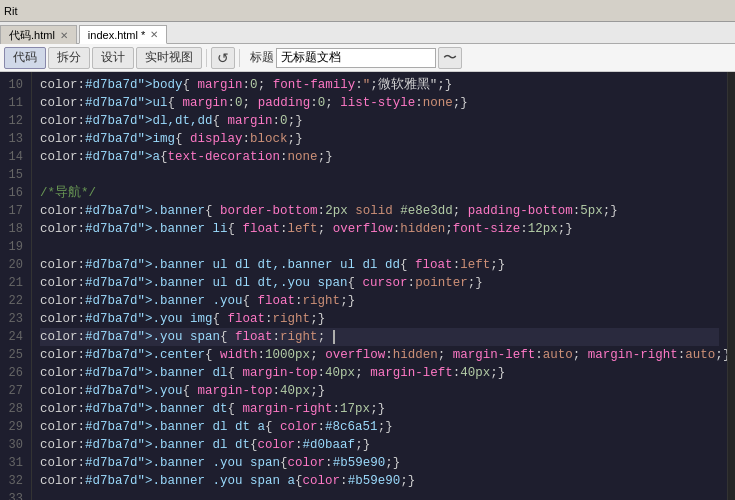  What do you see at coordinates (14, 337) in the screenshot?
I see `line-number: 24` at bounding box center [14, 337].